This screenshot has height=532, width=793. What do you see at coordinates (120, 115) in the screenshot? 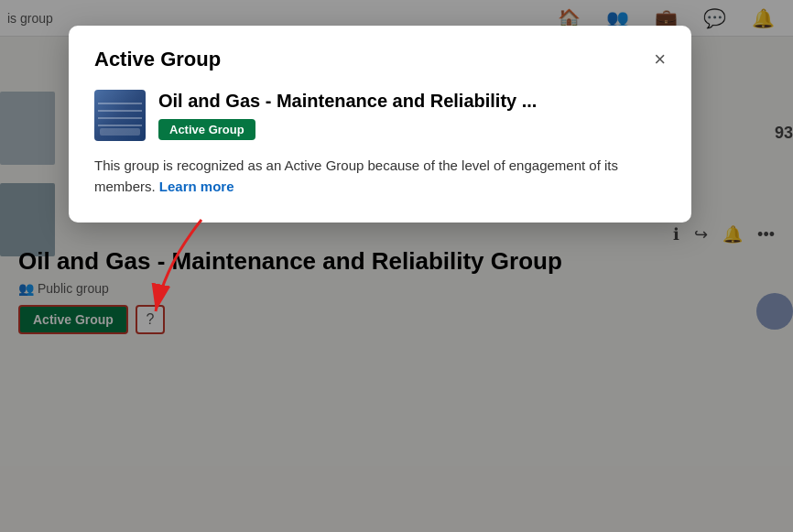
I see `modal-group-image` at bounding box center [120, 115].